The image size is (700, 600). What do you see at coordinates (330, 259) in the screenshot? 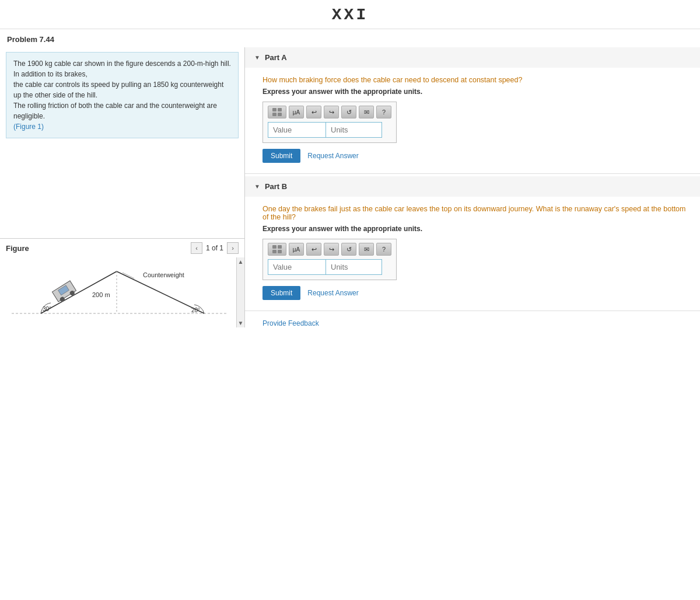
I see `part-b-answer-box: μA ↩ ↪ ↺ ✉ ?` at bounding box center [330, 259].